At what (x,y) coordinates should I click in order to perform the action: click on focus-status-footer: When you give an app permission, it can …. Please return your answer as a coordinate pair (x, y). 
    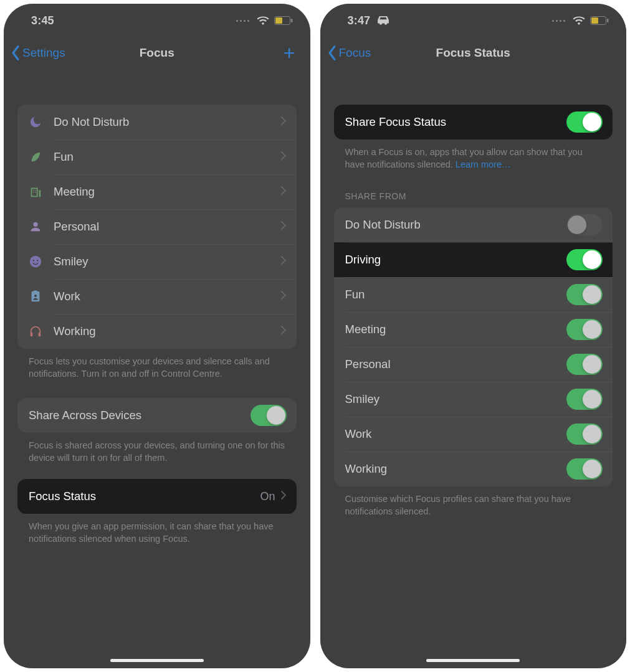
    Looking at the image, I should click on (157, 529).